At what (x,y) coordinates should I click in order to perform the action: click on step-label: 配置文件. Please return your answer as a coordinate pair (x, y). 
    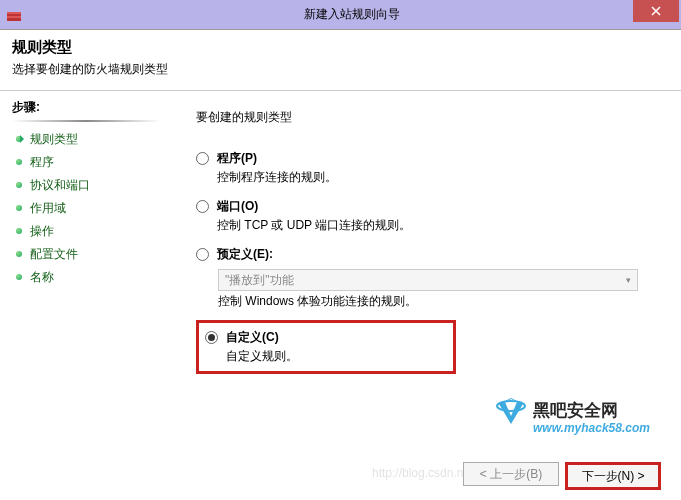
    Looking at the image, I should click on (54, 254).